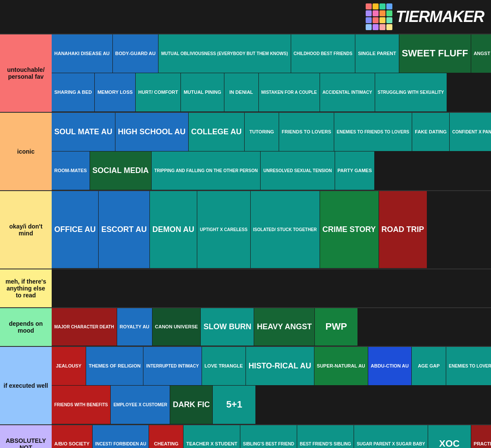 The height and width of the screenshot is (448, 491). I want to click on tier-item: ENEMIES TO LOVERS, so click(469, 366).